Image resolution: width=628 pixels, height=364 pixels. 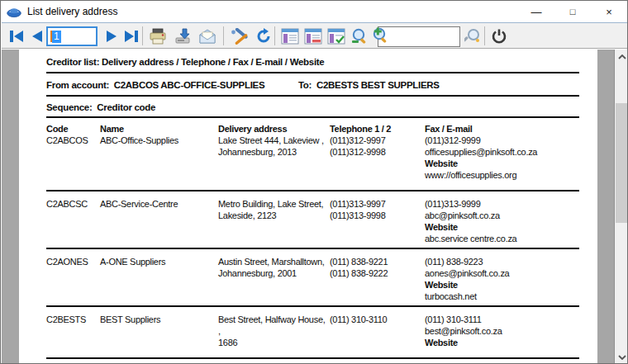 I want to click on sequence-value: Creditor code, so click(x=126, y=107).